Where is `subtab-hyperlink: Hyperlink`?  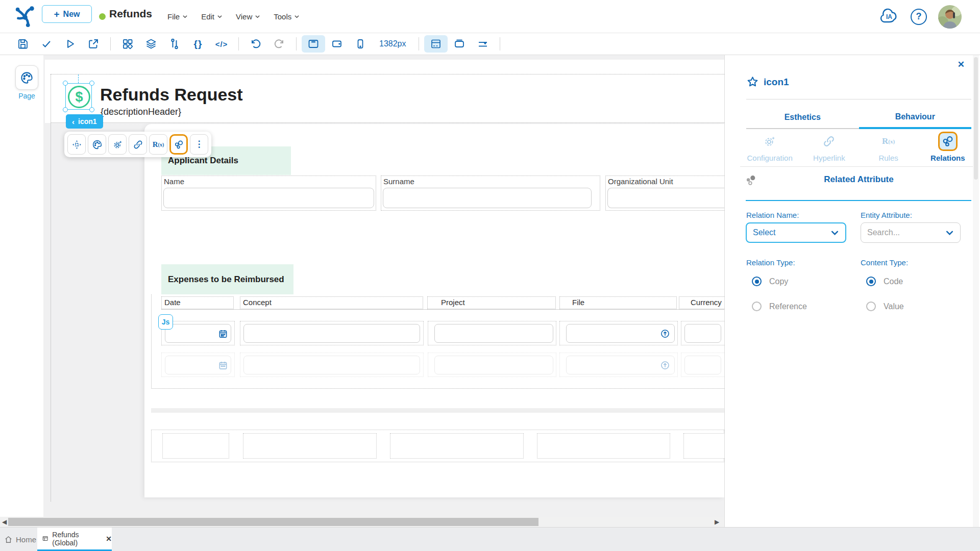 subtab-hyperlink: Hyperlink is located at coordinates (829, 147).